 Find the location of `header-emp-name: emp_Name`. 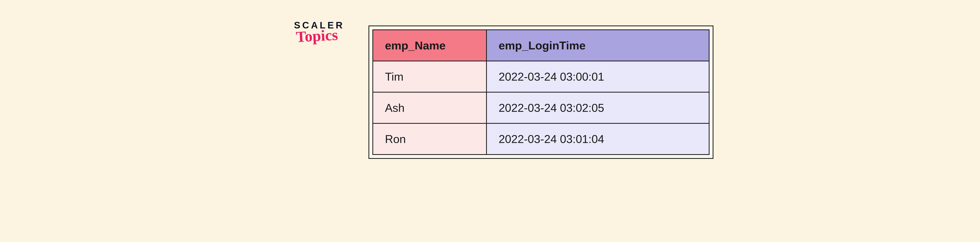

header-emp-name: emp_Name is located at coordinates (430, 45).